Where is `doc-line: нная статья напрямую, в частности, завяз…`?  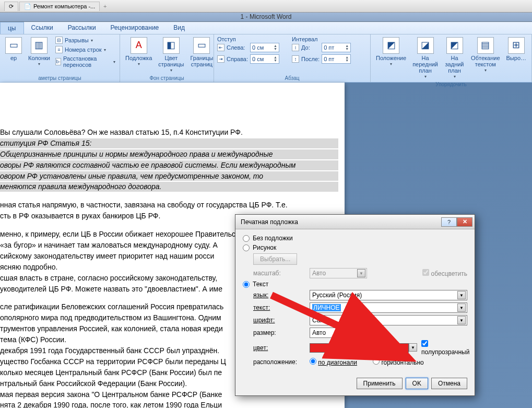 doc-line: нная статья напрямую, в частности, завяз… is located at coordinates (169, 205).